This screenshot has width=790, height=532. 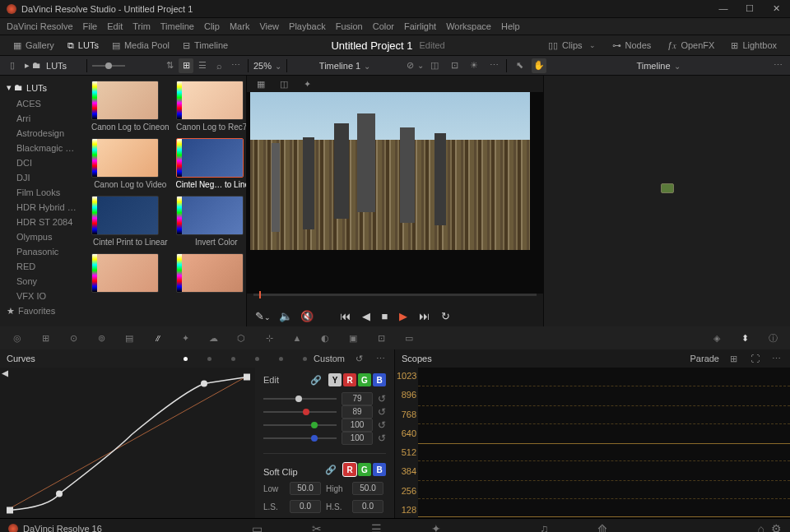 I want to click on channel-g: G, so click(x=365, y=380).